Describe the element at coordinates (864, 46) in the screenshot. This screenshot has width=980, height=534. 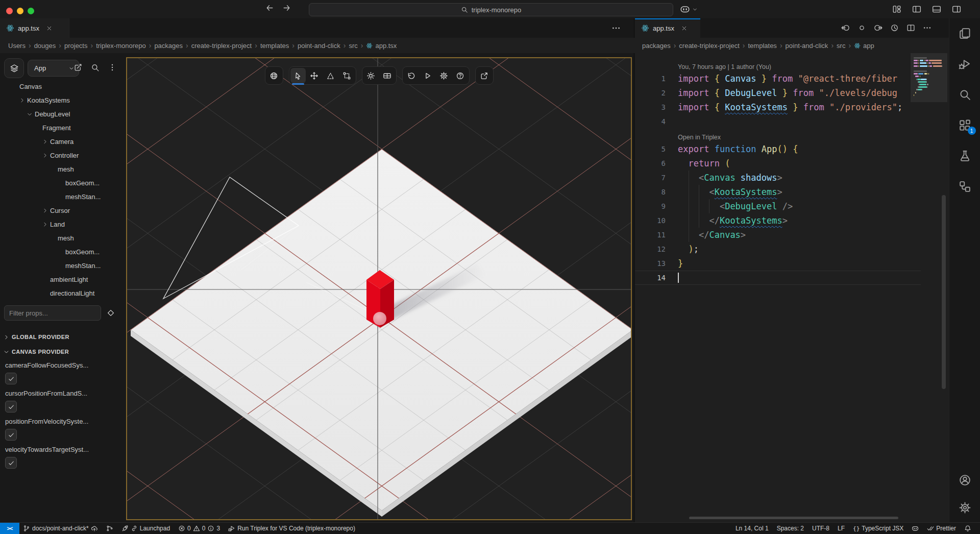
I see `breadcrumb-item: app` at that location.